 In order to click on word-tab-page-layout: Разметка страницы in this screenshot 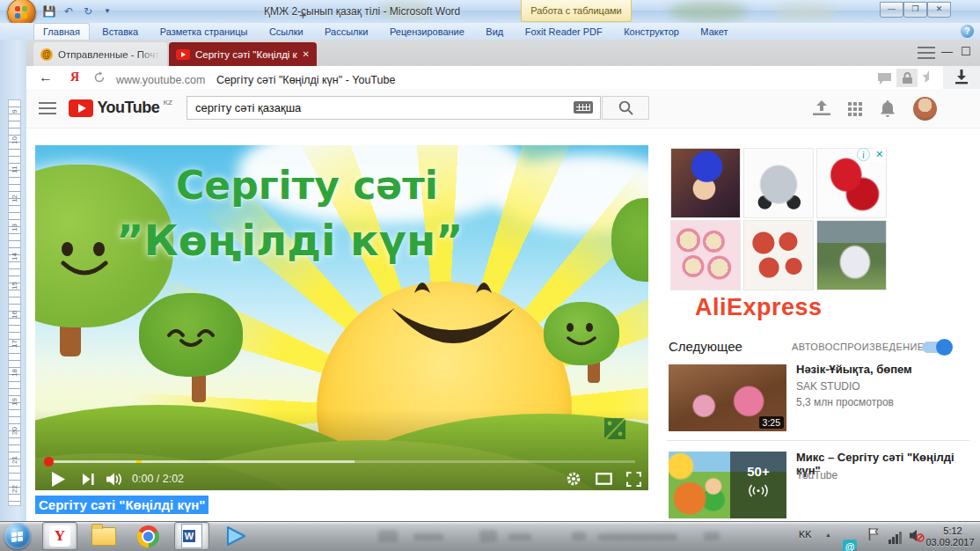, I will do `click(204, 32)`.